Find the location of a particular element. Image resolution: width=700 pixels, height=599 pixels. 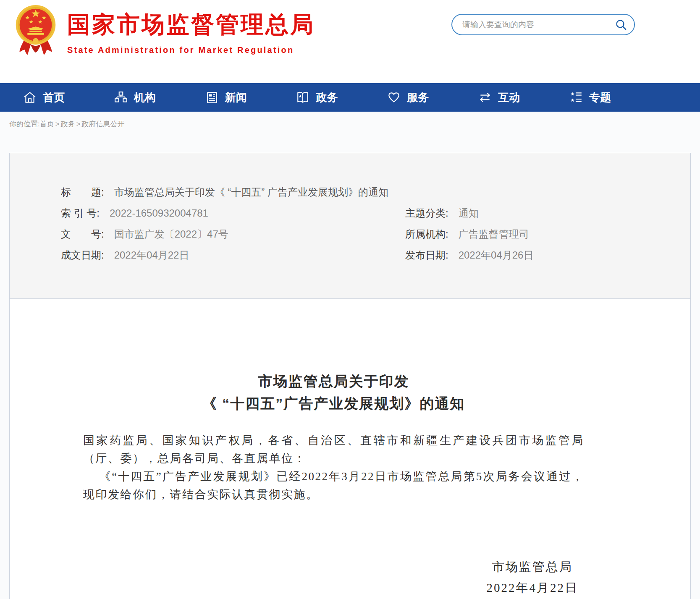

nav-label: 机构 is located at coordinates (145, 97).